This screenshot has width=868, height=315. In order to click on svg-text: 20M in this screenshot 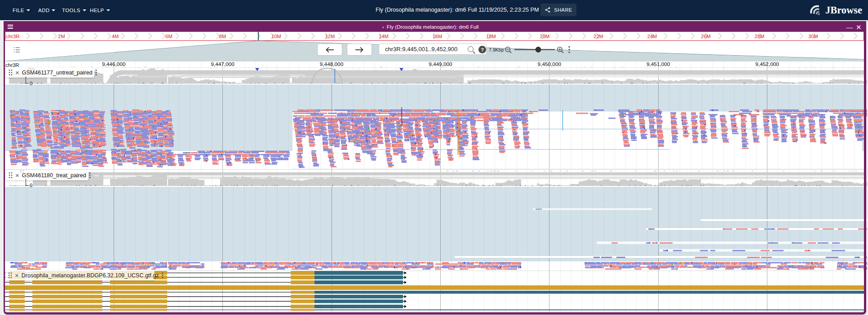, I will do `click(545, 36)`.